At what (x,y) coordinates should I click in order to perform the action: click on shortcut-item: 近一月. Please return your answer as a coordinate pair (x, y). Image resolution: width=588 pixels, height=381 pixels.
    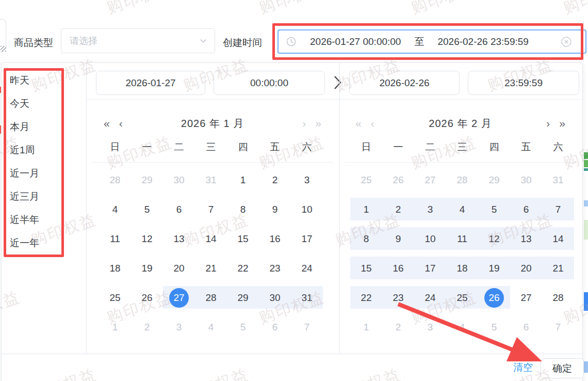
    Looking at the image, I should click on (44, 173).